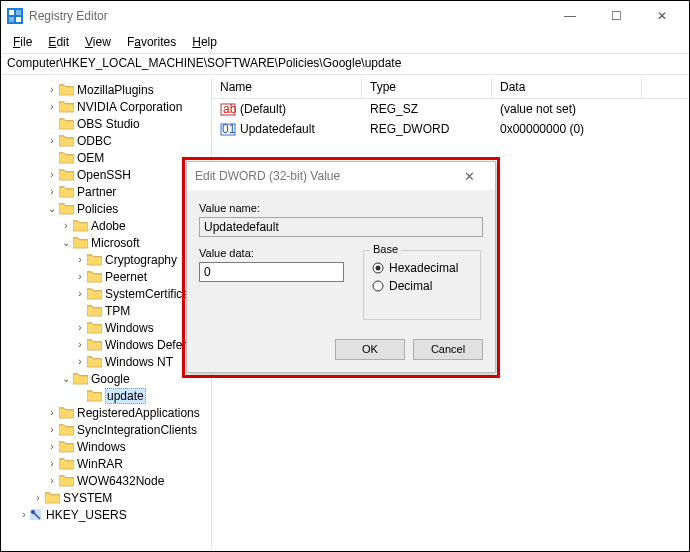  What do you see at coordinates (422, 285) in the screenshot?
I see `base-fieldset: Base Hexadecimal Decimal` at bounding box center [422, 285].